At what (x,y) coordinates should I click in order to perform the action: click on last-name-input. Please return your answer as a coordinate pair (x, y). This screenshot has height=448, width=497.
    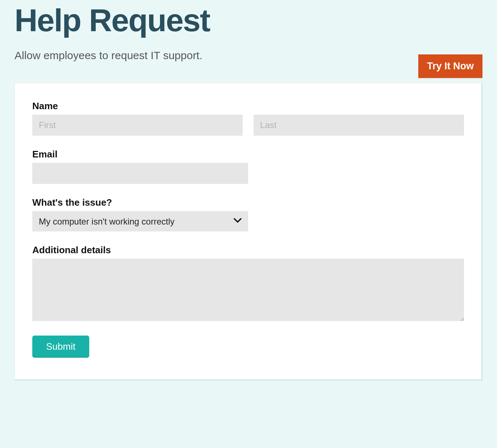
    Looking at the image, I should click on (359, 125).